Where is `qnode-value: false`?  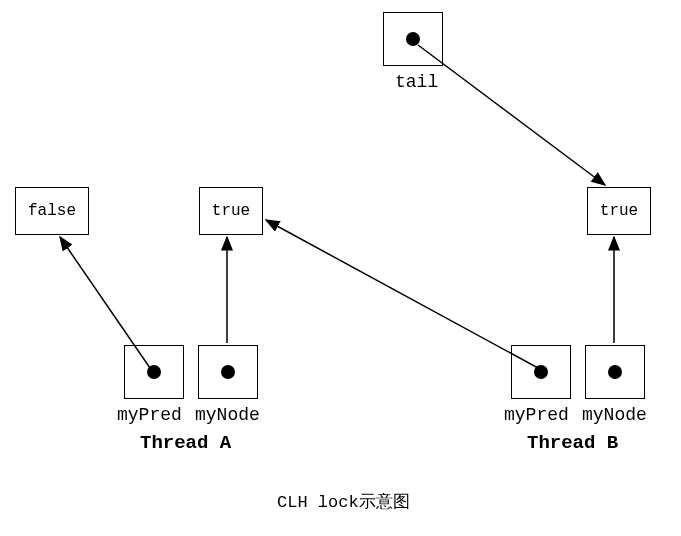 qnode-value: false is located at coordinates (52, 211).